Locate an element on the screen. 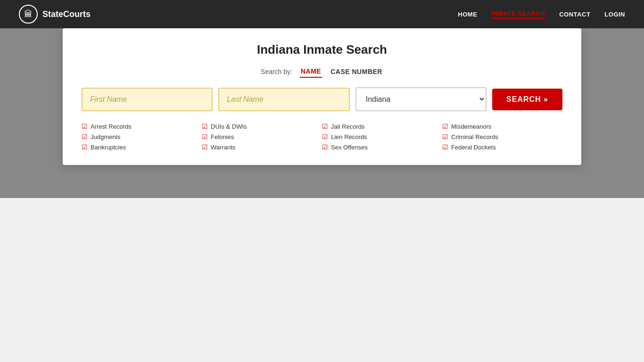 The height and width of the screenshot is (362, 644). tab-case-number: CASE NUMBER is located at coordinates (356, 72).